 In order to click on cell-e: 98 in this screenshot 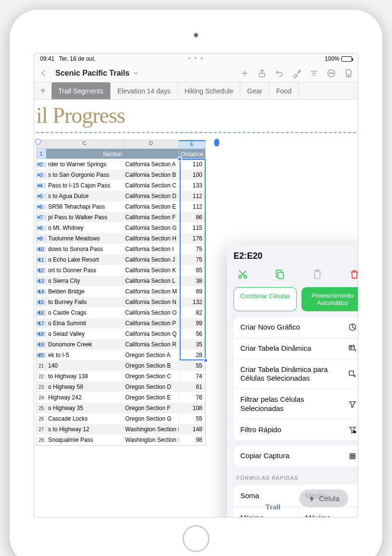, I will do `click(192, 440)`.